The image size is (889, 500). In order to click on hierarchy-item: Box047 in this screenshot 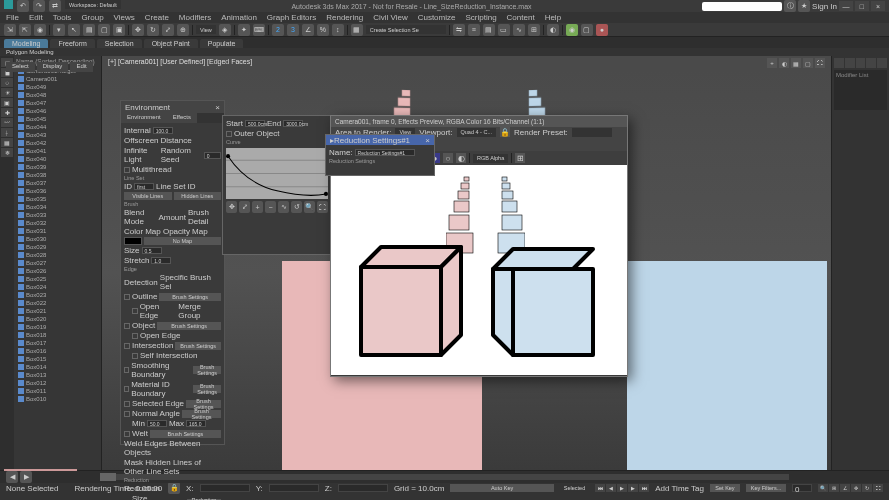, I will do `click(58, 103)`.